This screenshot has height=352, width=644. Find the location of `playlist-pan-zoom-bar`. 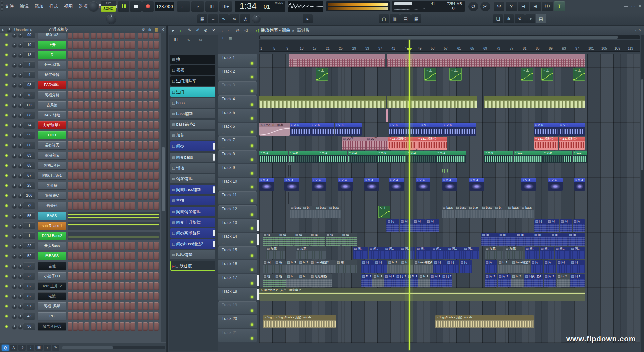

playlist-pan-zoom-bar is located at coordinates (449, 37).